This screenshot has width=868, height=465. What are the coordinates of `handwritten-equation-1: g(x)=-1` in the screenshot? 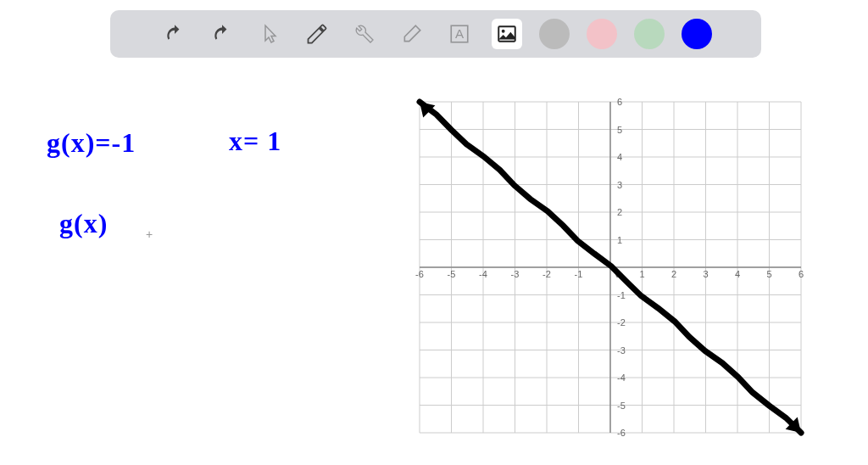 It's located at (92, 143).